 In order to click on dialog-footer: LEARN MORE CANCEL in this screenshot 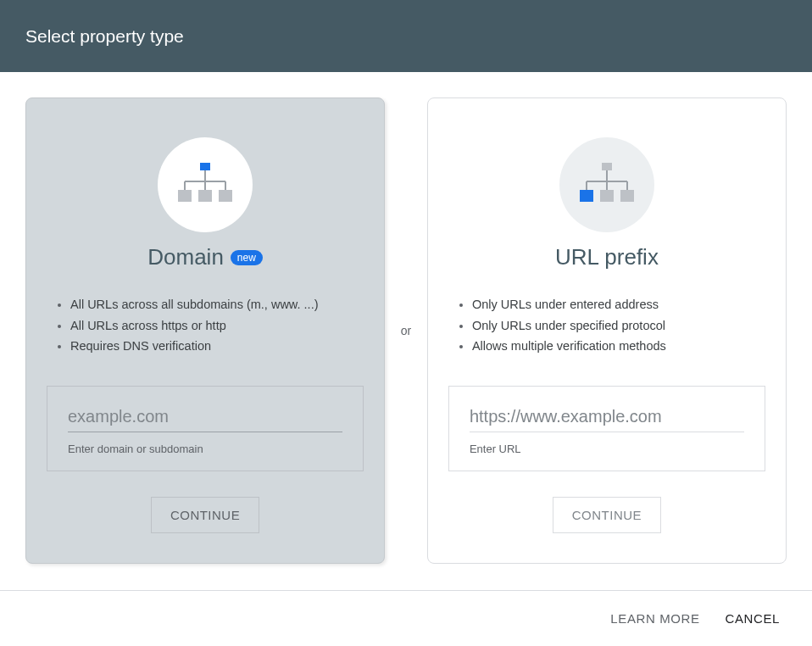, I will do `click(406, 618)`.